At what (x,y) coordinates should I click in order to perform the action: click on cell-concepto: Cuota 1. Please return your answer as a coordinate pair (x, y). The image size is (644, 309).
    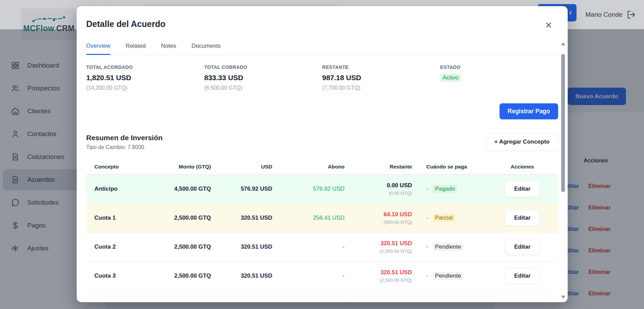
    Looking at the image, I should click on (119, 218).